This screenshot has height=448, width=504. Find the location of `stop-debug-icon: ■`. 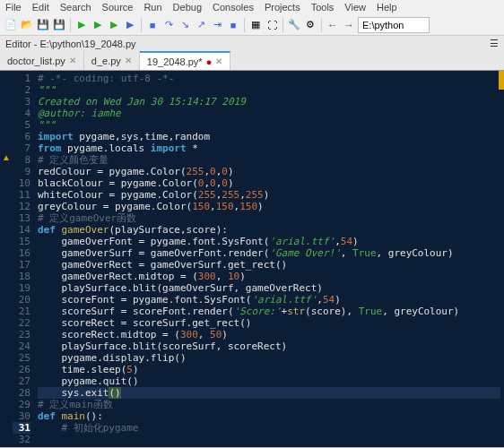

stop-debug-icon: ■ is located at coordinates (233, 25).